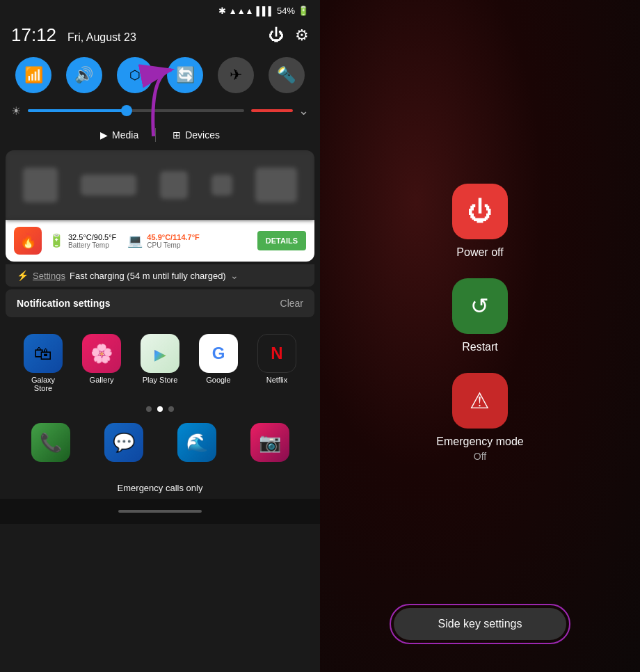  Describe the element at coordinates (480, 211) in the screenshot. I see `power-off-icon: ⏻` at that location.